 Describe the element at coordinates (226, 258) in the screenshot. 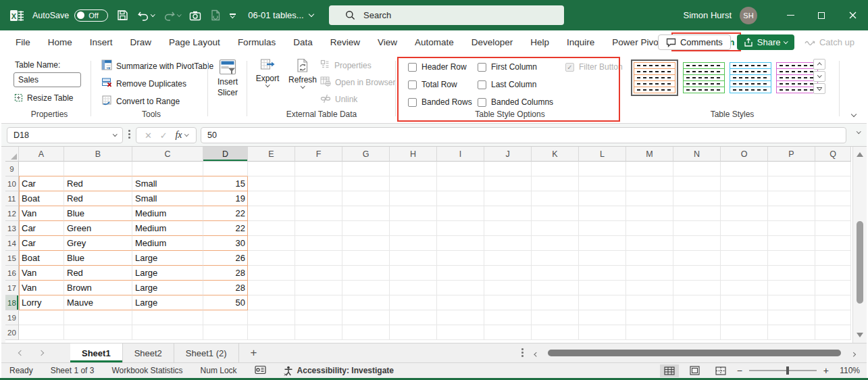

I see `cell-d15: 26` at that location.